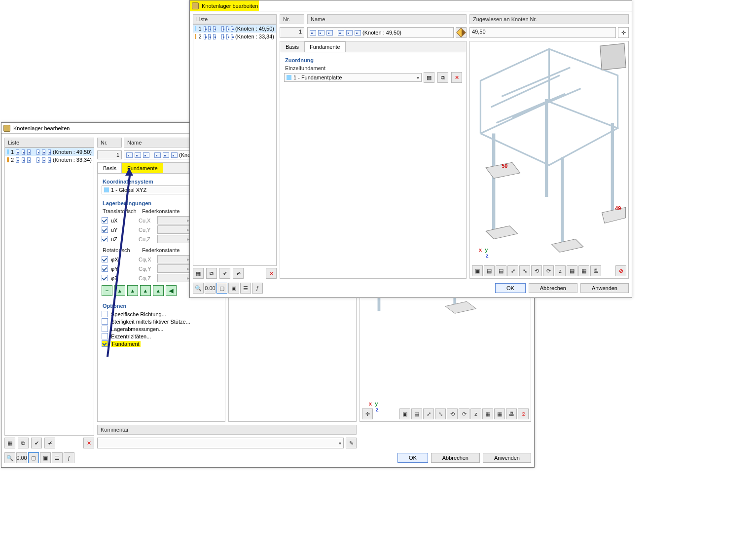 The image size is (756, 555). Describe the element at coordinates (417, 414) in the screenshot. I see `view-tool-2: ▤` at that location.